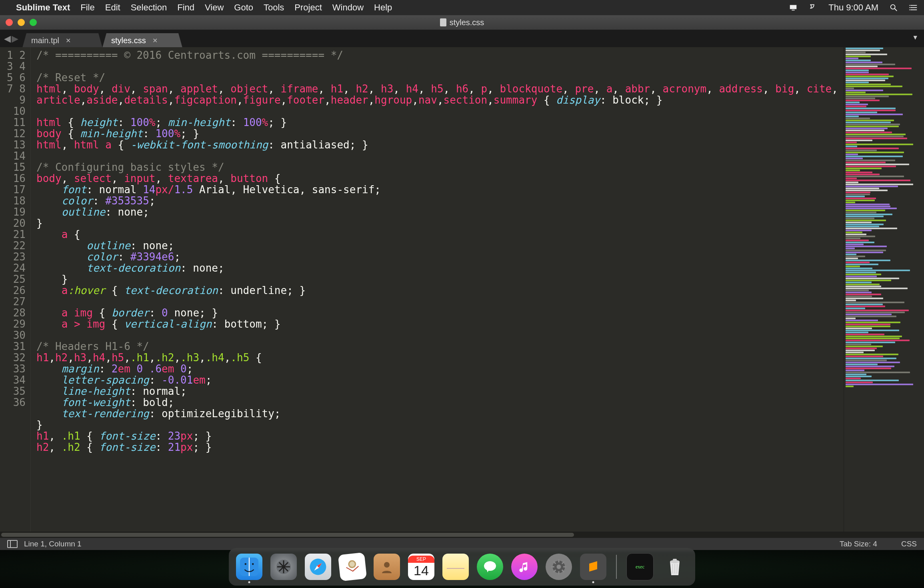  Describe the element at coordinates (214, 8) in the screenshot. I see `menu-view: View` at that location.